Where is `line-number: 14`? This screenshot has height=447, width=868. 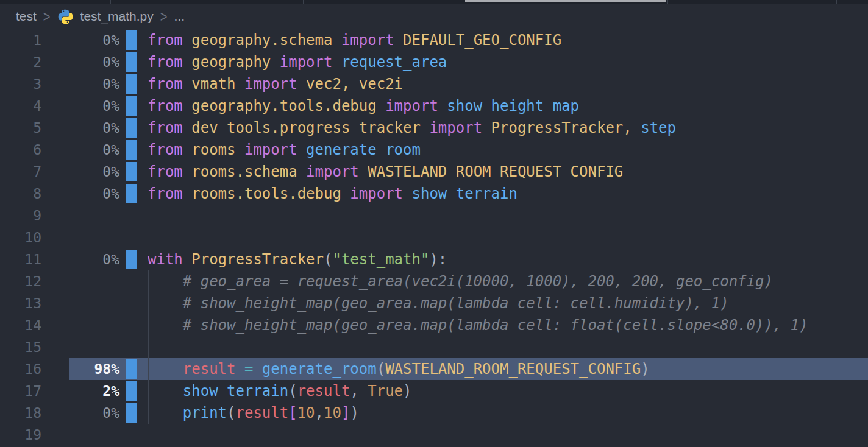 line-number: 14 is located at coordinates (21, 325).